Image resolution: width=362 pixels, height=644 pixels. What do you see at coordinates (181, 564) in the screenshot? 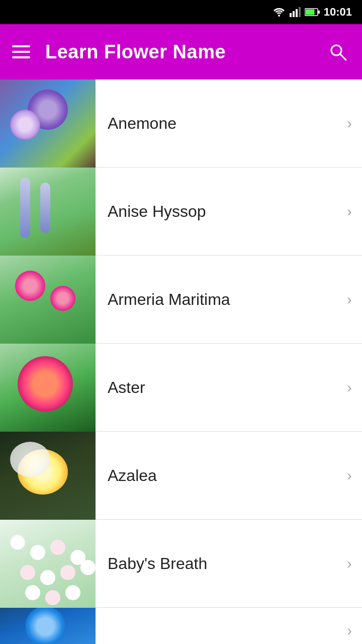
I see `flower-item: Baby's Breath ›` at bounding box center [181, 564].